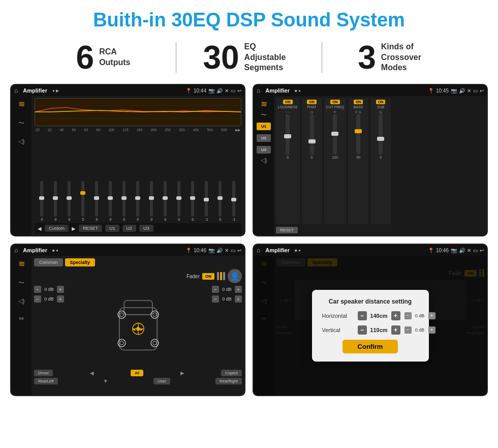  What do you see at coordinates (128, 250) in the screenshot?
I see `fader-status-bar: ⌂ Amplifier ■ ● 📍 10:46 📷 🔊 ✕ ▭ ↩` at bounding box center [128, 250].